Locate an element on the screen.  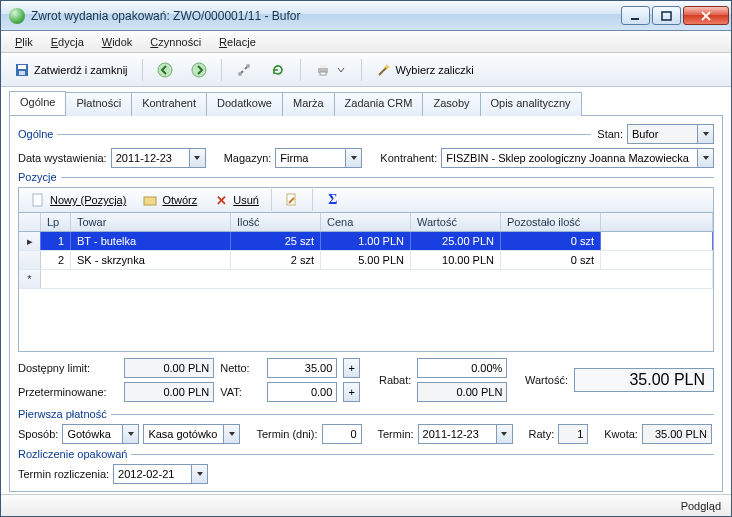
kwota-input is located at coordinates (677, 434).